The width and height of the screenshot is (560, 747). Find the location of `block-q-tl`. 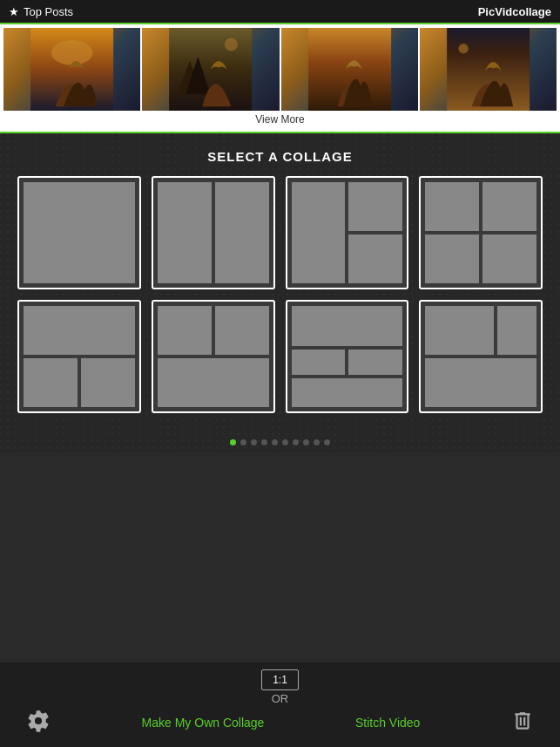

block-q-tl is located at coordinates (452, 207).